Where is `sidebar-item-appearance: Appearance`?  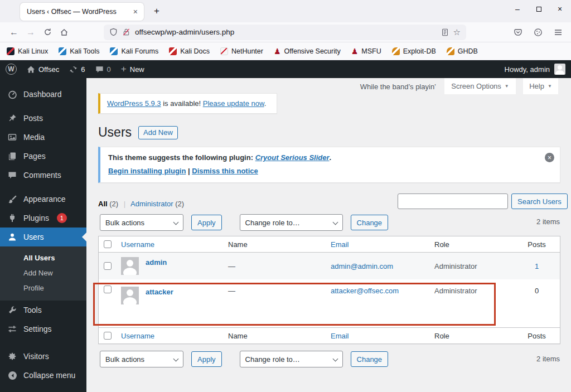 sidebar-item-appearance: Appearance is located at coordinates (43, 199).